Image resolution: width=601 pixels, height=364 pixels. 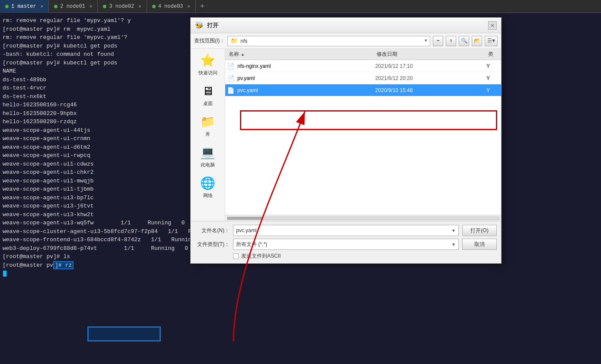 What do you see at coordinates (209, 41) in the screenshot?
I see `search-range-label: 查找范围(I)：` at bounding box center [209, 41].